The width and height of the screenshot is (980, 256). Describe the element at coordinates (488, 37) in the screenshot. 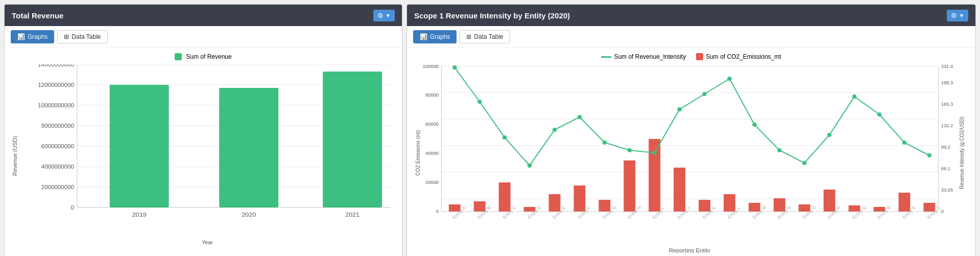

I see `right-datatable-label: Data Table` at that location.